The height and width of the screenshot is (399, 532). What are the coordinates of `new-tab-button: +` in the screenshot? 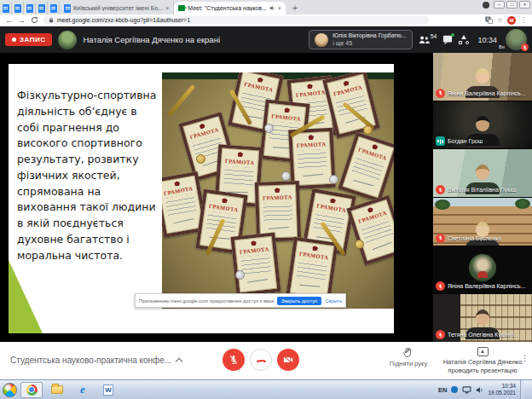 It's located at (295, 9).